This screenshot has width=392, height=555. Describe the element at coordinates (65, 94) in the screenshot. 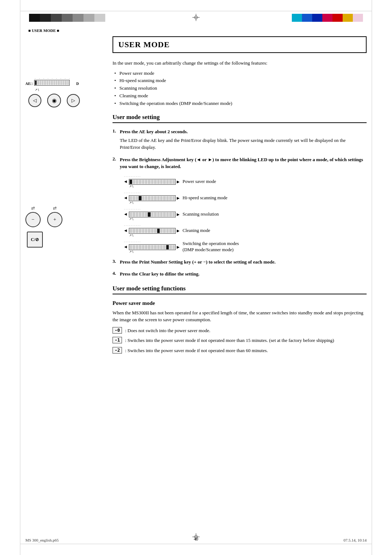

I see `ae-diagram: AE□ ········· ↗∖` at that location.